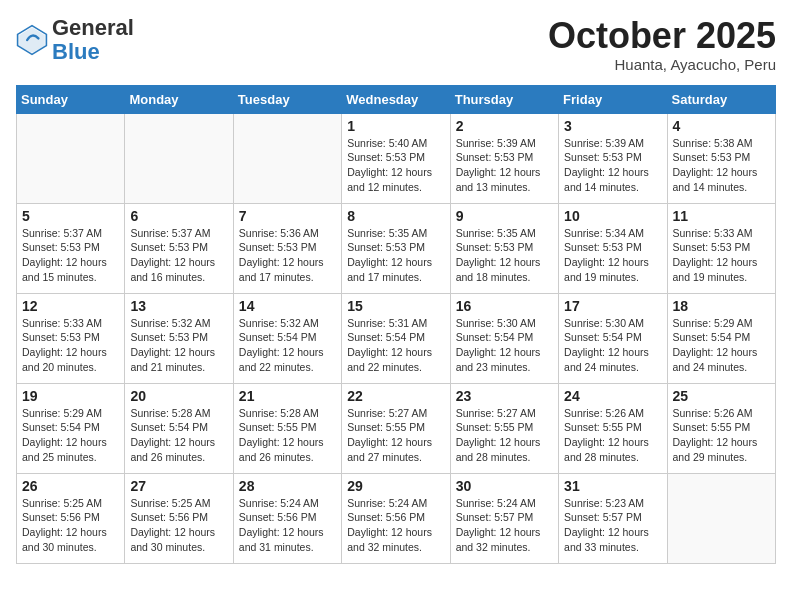  I want to click on day-number: 8, so click(396, 216).